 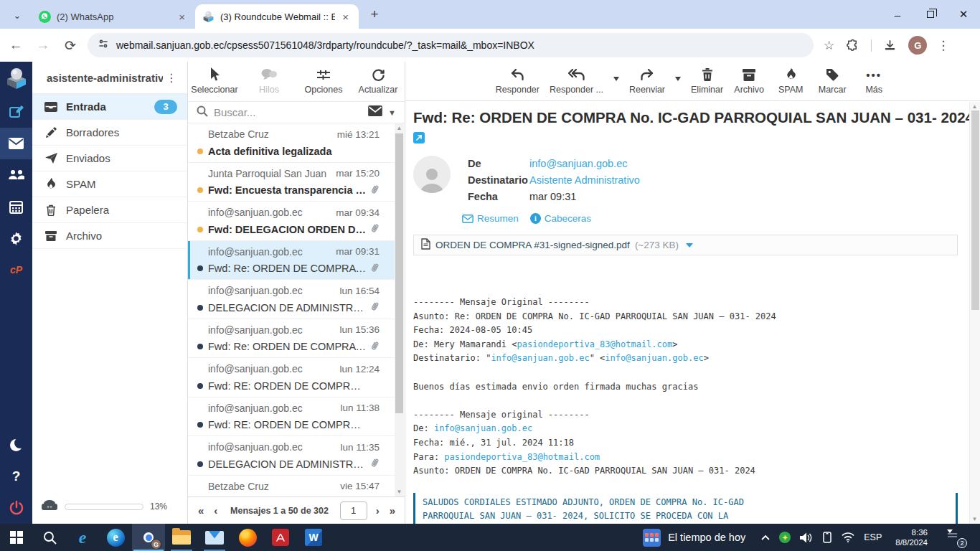 What do you see at coordinates (248, 537) in the screenshot?
I see `firefox-icon` at bounding box center [248, 537].